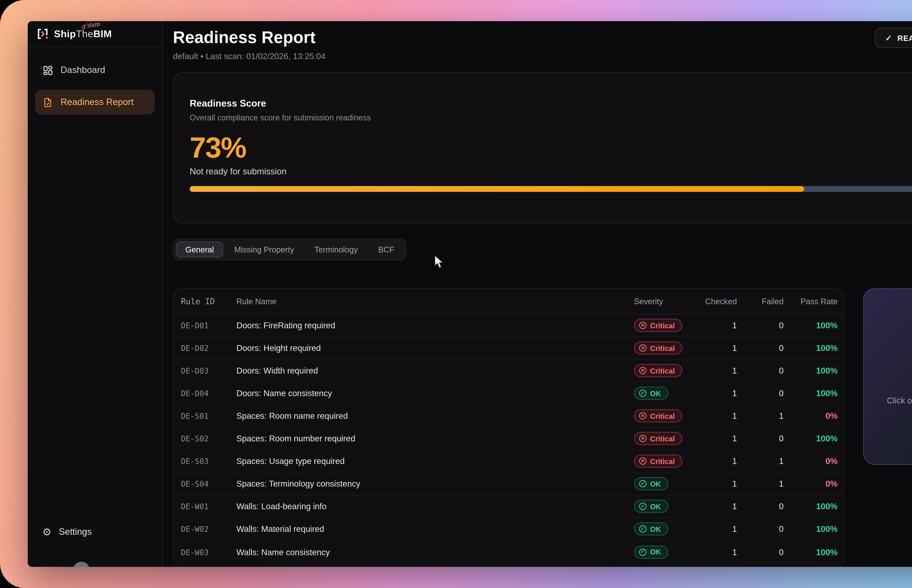 This screenshot has height=588, width=912. I want to click on table-row: DE-W01 Walls: Load-bearing info ✓OK 1 0 …, so click(508, 507).